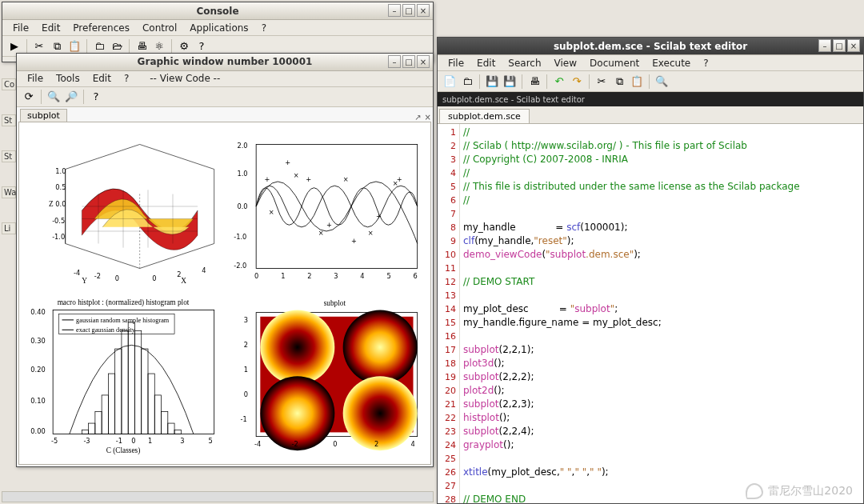  Describe the element at coordinates (218, 497) in the screenshot. I see `horizontal-scrollbar` at that location.